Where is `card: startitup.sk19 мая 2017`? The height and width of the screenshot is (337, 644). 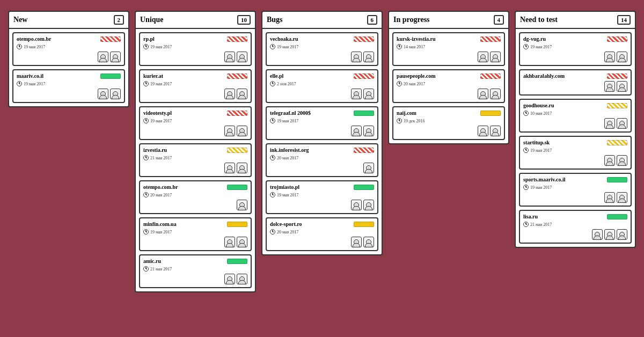 card: startitup.sk19 мая 2017 is located at coordinates (575, 152).